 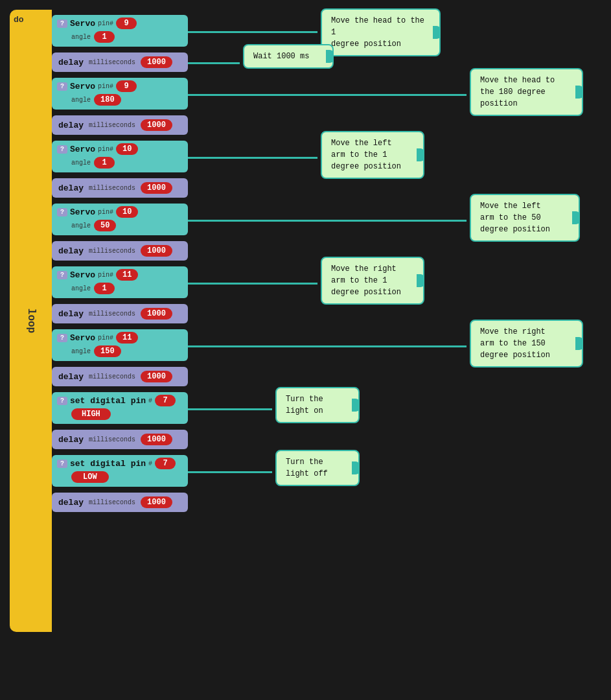 I want to click on pin-val-4: 10, so click(x=127, y=149).